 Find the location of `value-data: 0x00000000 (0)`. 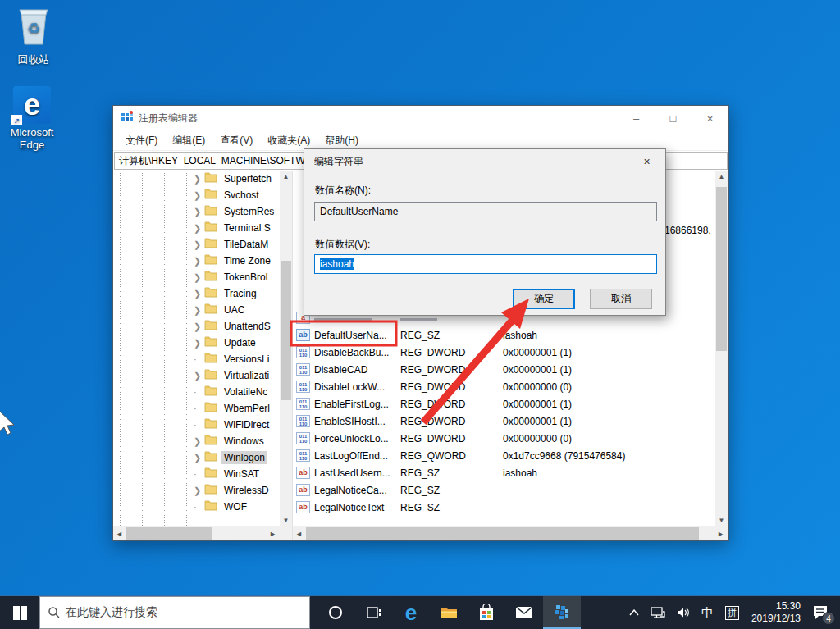

value-data: 0x00000000 (0) is located at coordinates (609, 439).